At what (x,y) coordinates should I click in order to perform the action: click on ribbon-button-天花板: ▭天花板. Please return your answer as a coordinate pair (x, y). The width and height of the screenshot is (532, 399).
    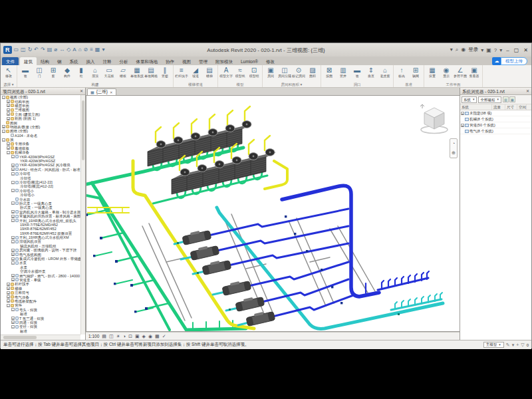
    Looking at the image, I should click on (109, 74).